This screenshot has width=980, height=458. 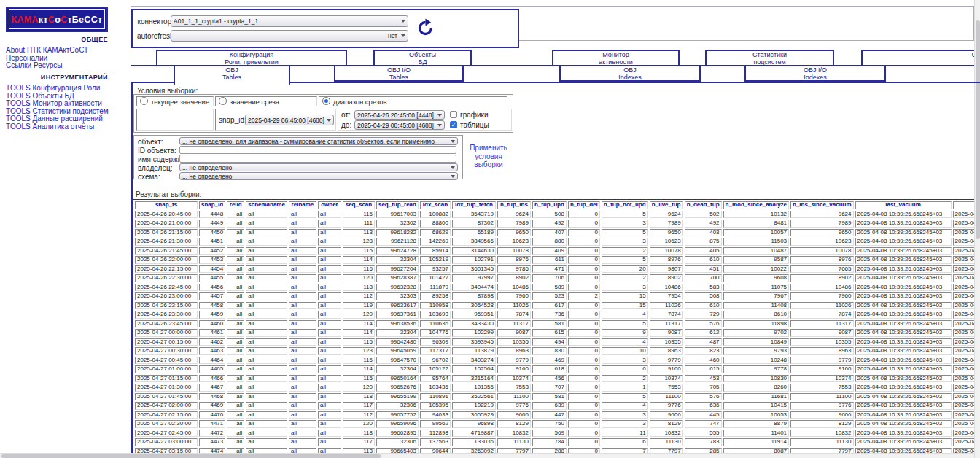 What do you see at coordinates (413, 101) in the screenshot?
I see `radio-option-3: диапазон срезов` at bounding box center [413, 101].